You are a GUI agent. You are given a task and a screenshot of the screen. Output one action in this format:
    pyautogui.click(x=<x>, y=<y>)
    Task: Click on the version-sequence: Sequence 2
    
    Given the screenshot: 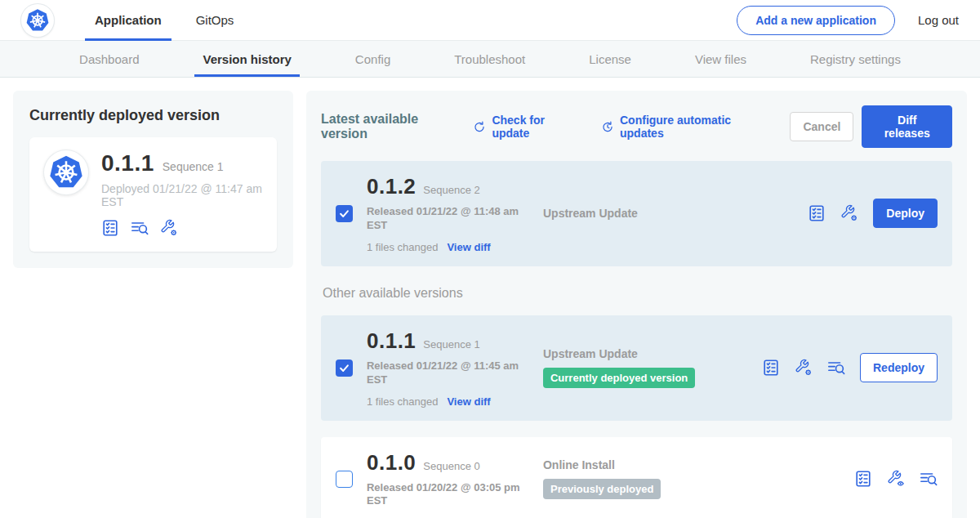 What is the action you would take?
    pyautogui.click(x=451, y=190)
    